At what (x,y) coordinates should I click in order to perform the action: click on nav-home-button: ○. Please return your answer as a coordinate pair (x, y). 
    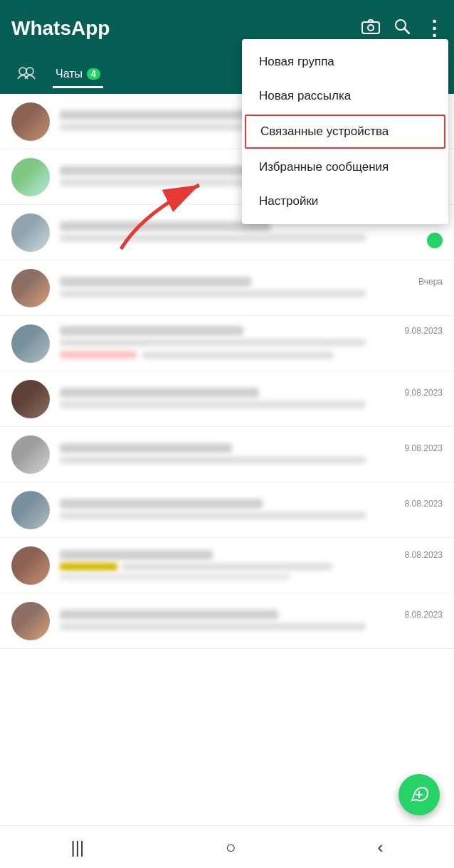
    Looking at the image, I should click on (231, 847).